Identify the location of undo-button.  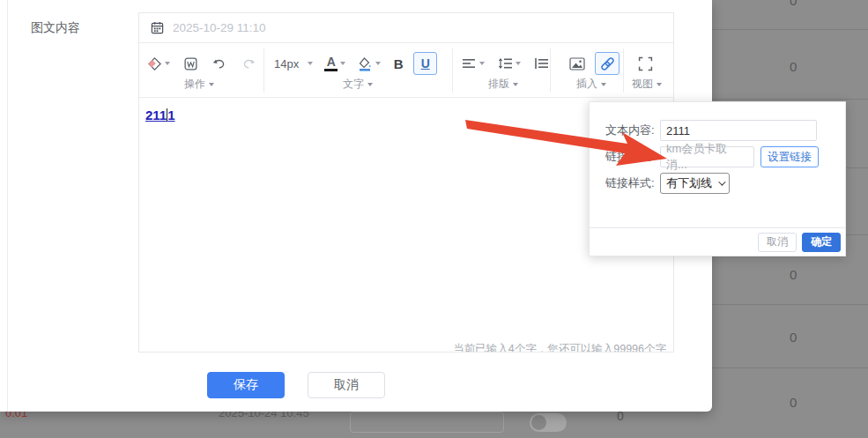
(219, 63).